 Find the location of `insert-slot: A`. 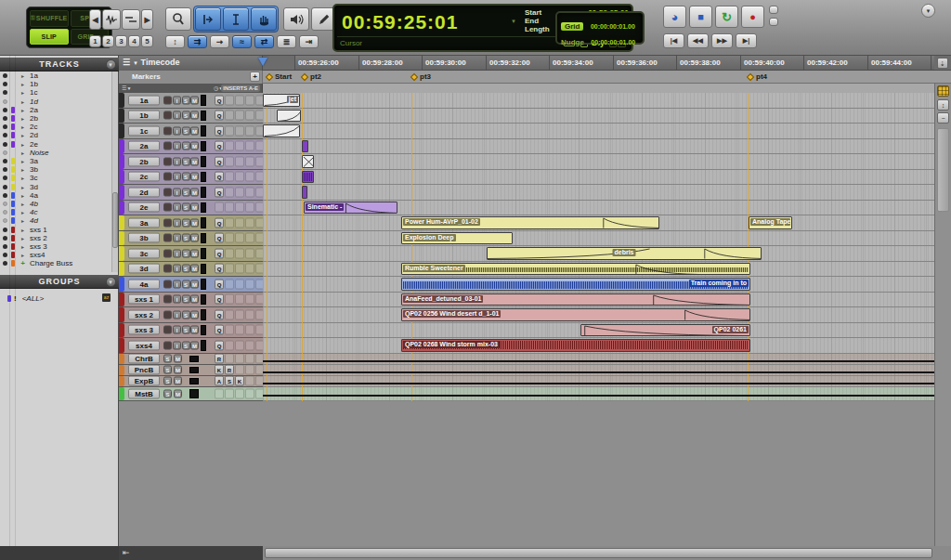

insert-slot: A is located at coordinates (219, 381).